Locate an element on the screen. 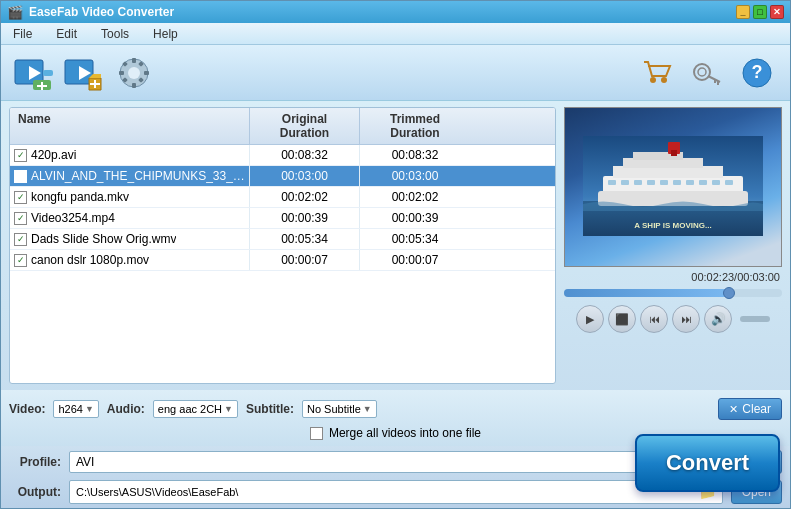 This screenshot has height=509, width=791. clear-label: Clear is located at coordinates (756, 409).